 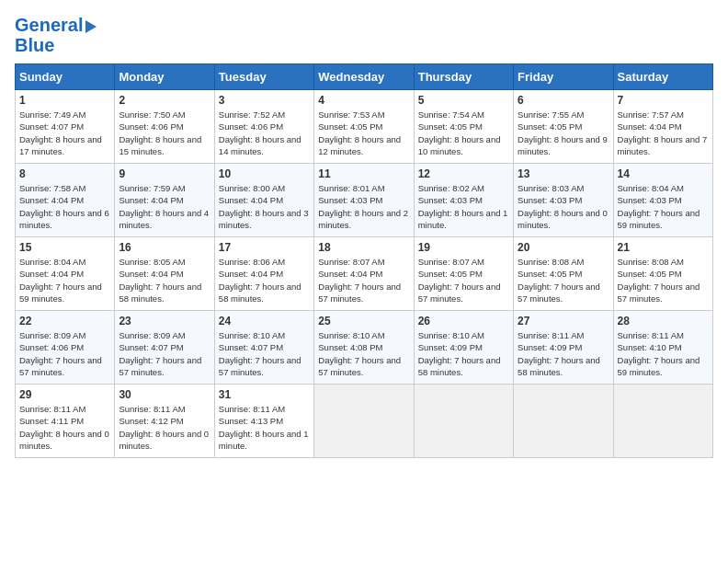 I want to click on calendar-cell: 4Sunrise: 7:53 AM Sunset: 4:05 PM Daylig…, so click(x=364, y=127).